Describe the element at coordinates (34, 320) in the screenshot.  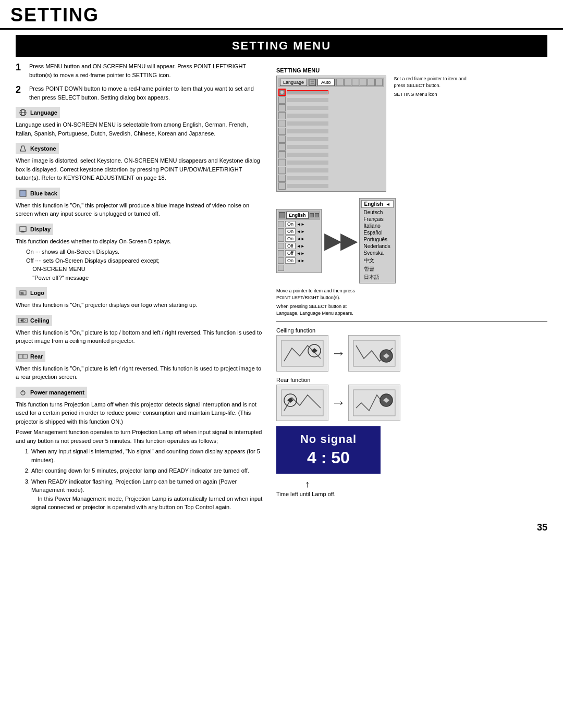
I see `feature-ceiling-header: Ceiling` at that location.